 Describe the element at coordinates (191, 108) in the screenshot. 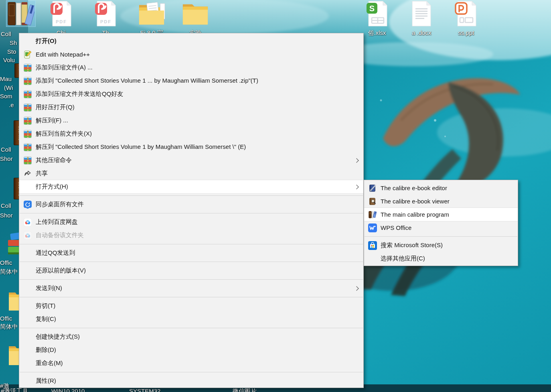

I see `menu-item-open-with-haozip: 用好压打开(Q)` at that location.